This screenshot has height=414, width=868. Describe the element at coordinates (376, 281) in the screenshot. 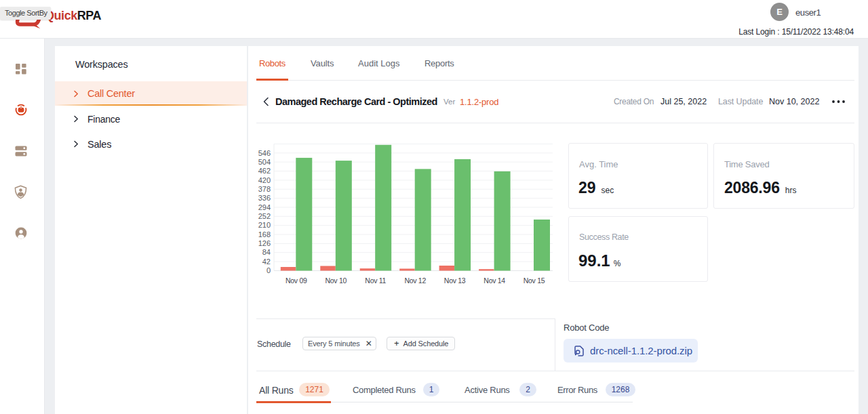

I see `svg-text: Nov 11` at that location.